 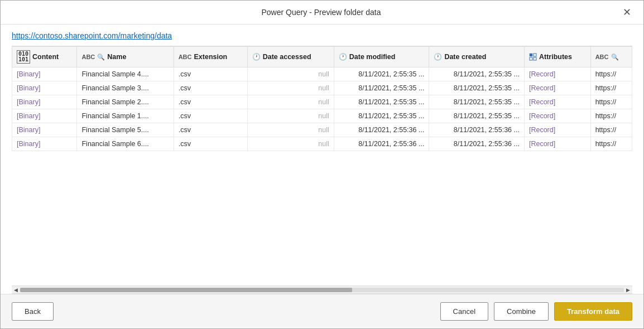 What do you see at coordinates (322, 12) in the screenshot?
I see `title-bar: Power Query - Preview folder data ✕` at bounding box center [322, 12].